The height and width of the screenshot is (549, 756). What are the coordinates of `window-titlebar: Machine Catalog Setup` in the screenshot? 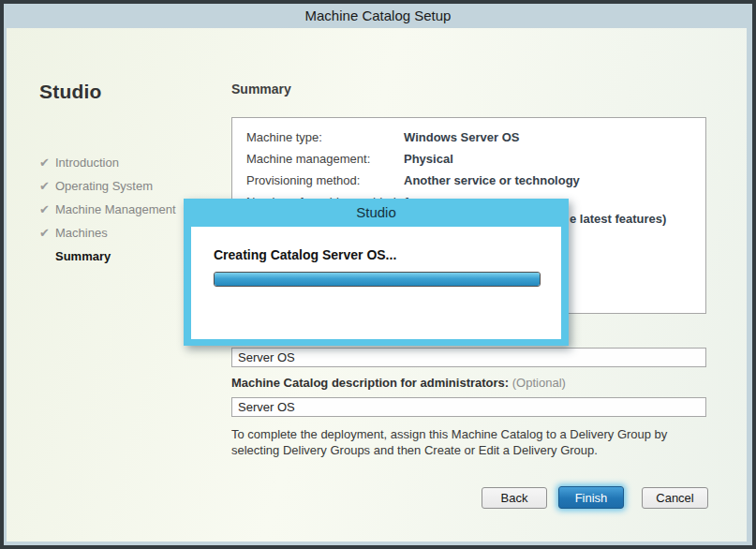 It's located at (378, 16).